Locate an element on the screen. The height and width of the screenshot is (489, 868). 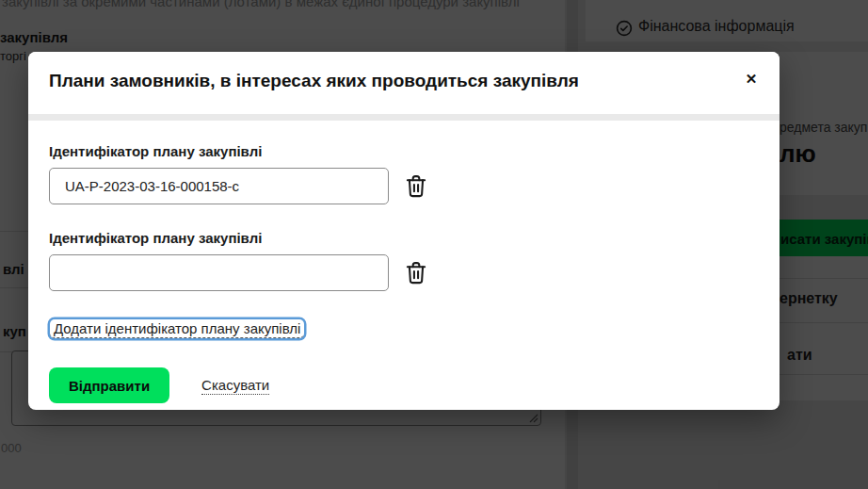
plan-id-label-2: Ідентифікатор плану закупівлі is located at coordinates (404, 237).